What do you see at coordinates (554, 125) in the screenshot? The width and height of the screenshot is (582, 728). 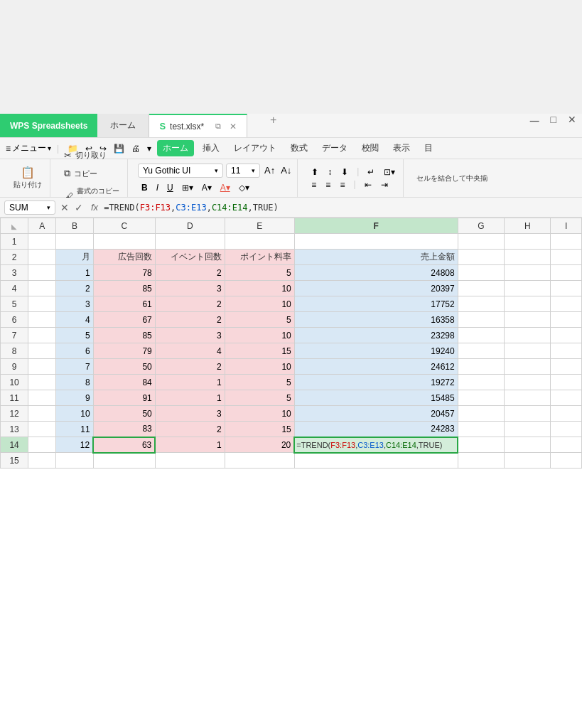 I see `maximize-button: □` at bounding box center [554, 125].